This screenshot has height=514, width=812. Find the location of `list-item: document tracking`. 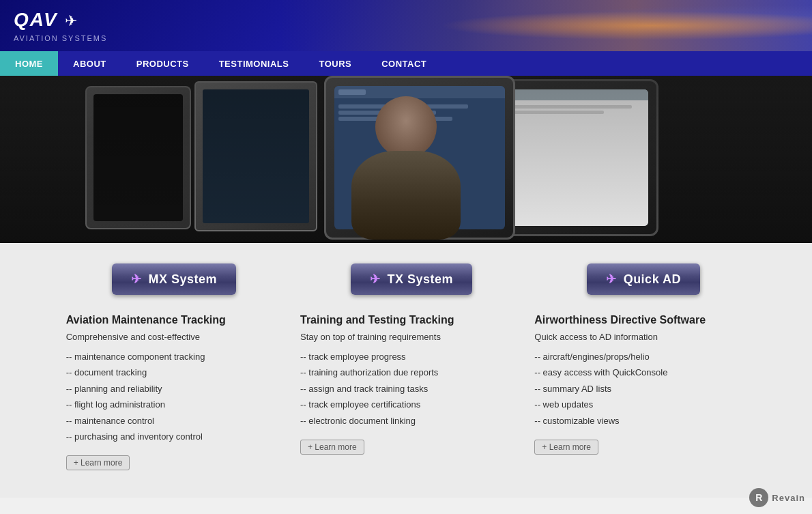

list-item: document tracking is located at coordinates (172, 373).